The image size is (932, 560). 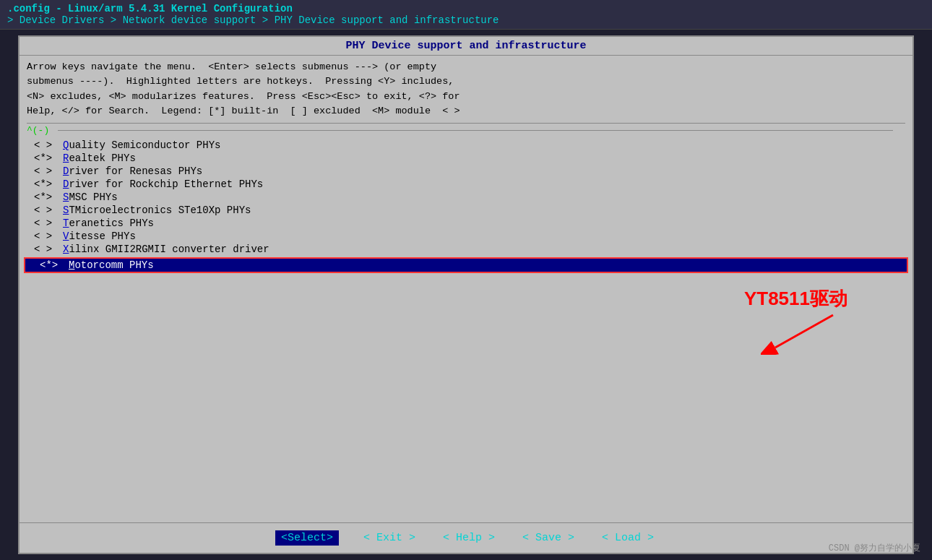 What do you see at coordinates (466, 184) in the screenshot?
I see `menu-item-rockchip: <*> Driver for Rockchip Ethernet PHYs` at bounding box center [466, 184].